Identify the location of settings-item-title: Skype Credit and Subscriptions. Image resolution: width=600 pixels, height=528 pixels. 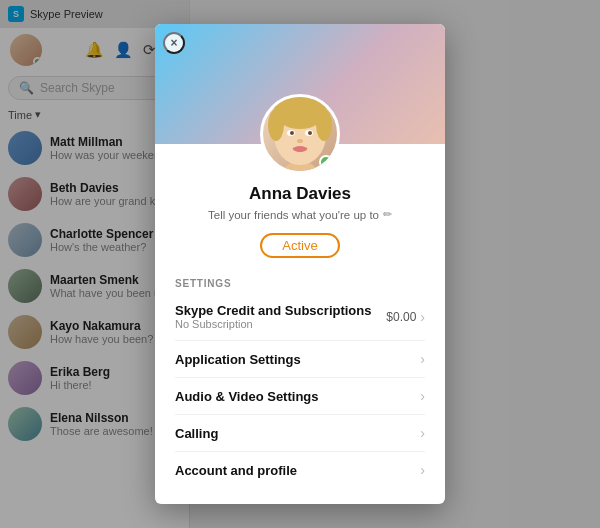
(280, 310).